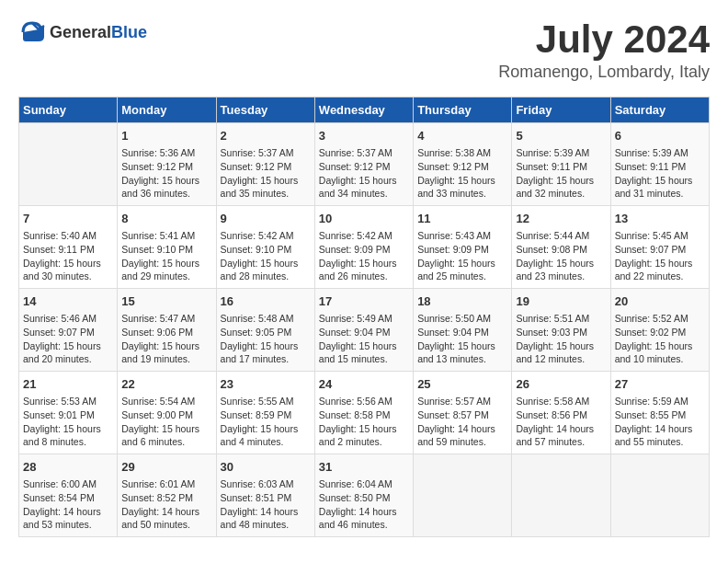 Image resolution: width=728 pixels, height=563 pixels. What do you see at coordinates (462, 421) in the screenshot?
I see `day-info: Sunrise: 5:57 AM Sunset: 8:57 PM Dayligh…` at bounding box center [462, 421].